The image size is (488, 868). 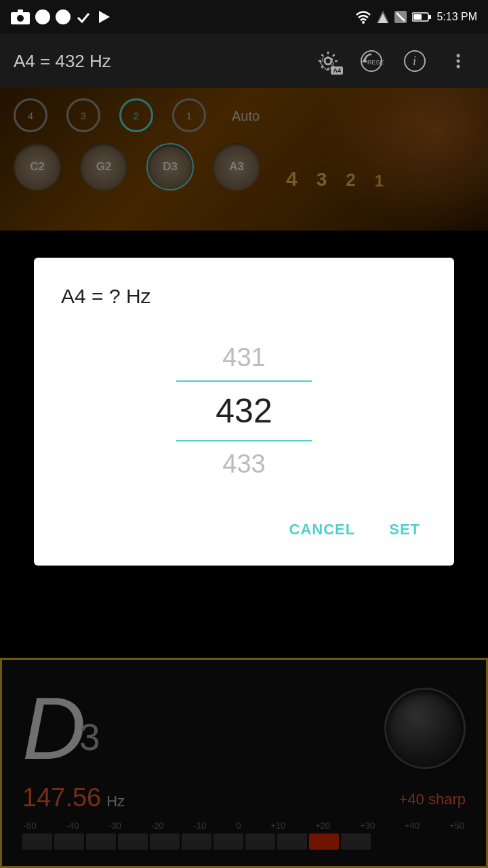 I want to click on a4-badge: A4, so click(x=337, y=71).